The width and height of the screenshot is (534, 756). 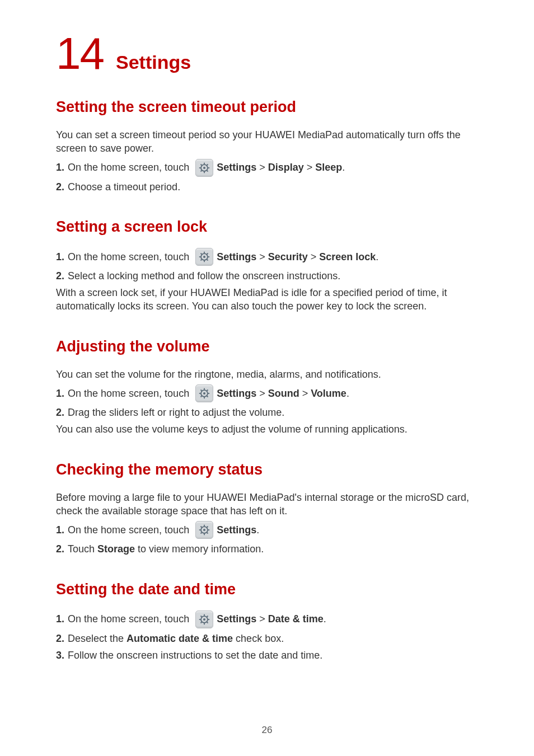 I want to click on section-heading-timeout: Setting the screen timeout period, so click(x=267, y=107).